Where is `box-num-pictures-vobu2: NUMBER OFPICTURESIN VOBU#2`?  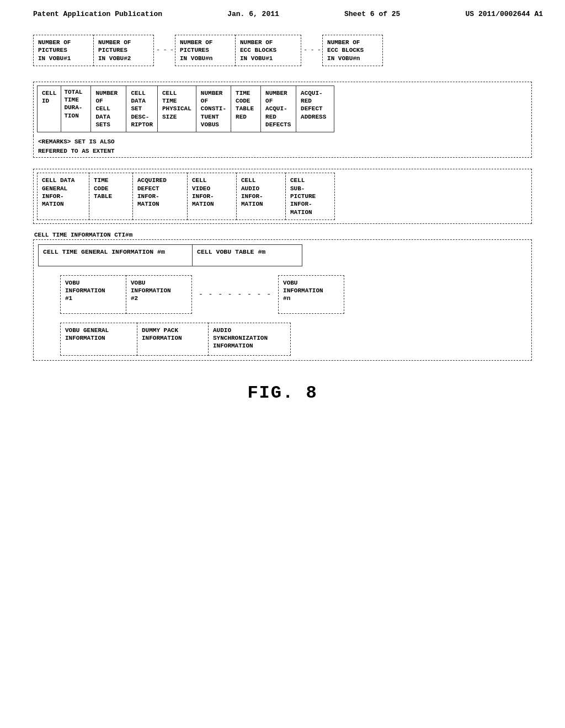 box-num-pictures-vobu2: NUMBER OFPICTURESIN VOBU#2 is located at coordinates (124, 51).